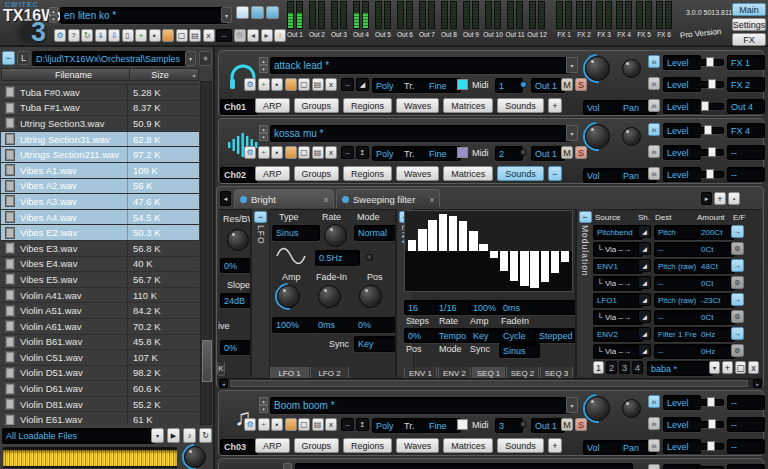 The height and width of the screenshot is (469, 768). I want to click on help-icon: ?, so click(74, 36).